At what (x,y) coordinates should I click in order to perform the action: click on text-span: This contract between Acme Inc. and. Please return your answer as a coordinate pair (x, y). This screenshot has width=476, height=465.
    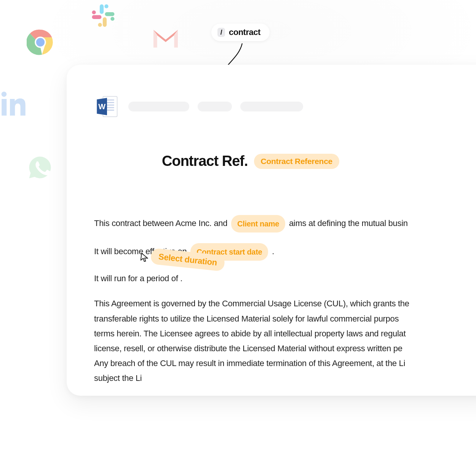
    Looking at the image, I should click on (162, 223).